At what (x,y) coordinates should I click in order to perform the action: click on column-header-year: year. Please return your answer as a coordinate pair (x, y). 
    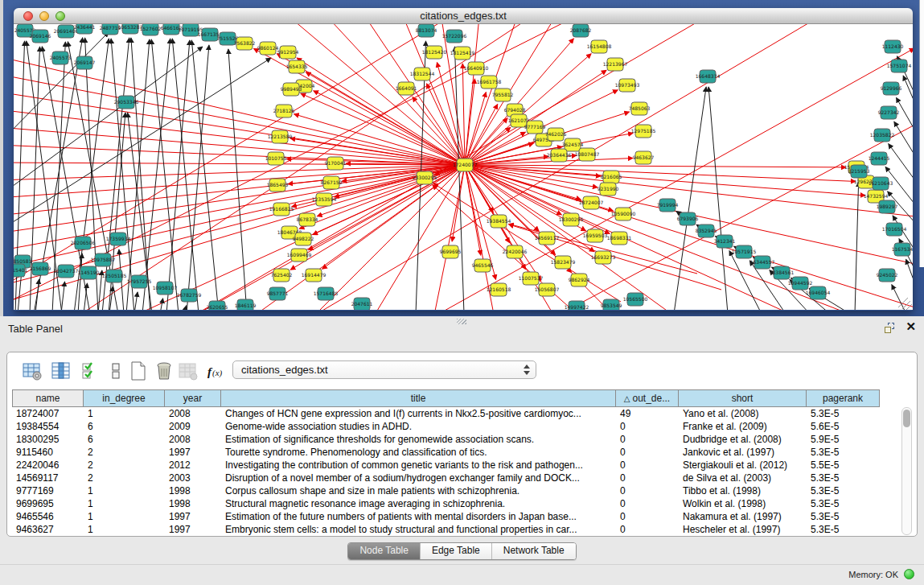
    Looking at the image, I should click on (193, 398).